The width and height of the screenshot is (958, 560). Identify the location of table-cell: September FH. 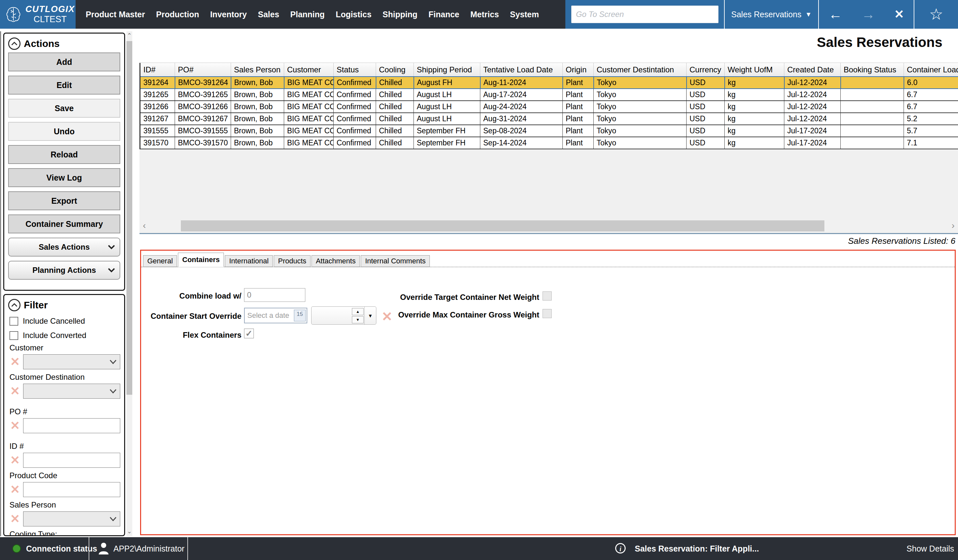
(447, 143).